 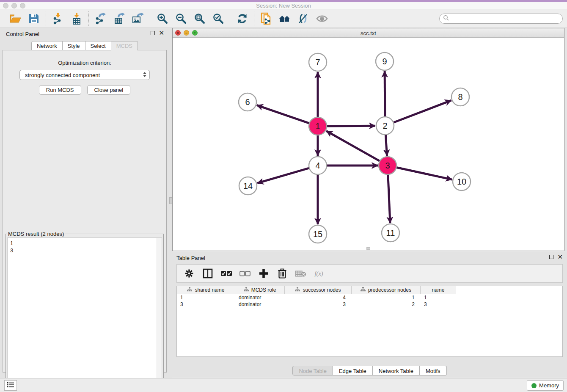 What do you see at coordinates (370, 371) in the screenshot?
I see `table-panel-tabs: Node TableEdge TableNetwork TableMotifs` at bounding box center [370, 371].